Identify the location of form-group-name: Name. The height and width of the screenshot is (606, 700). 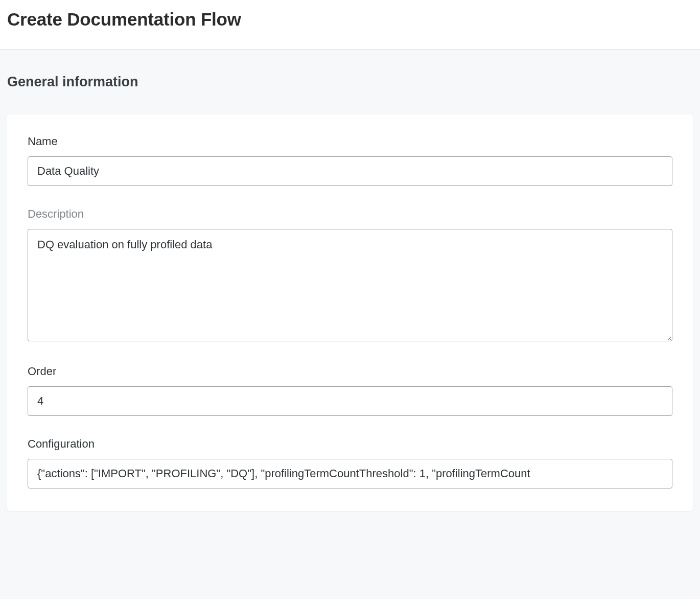
(350, 160).